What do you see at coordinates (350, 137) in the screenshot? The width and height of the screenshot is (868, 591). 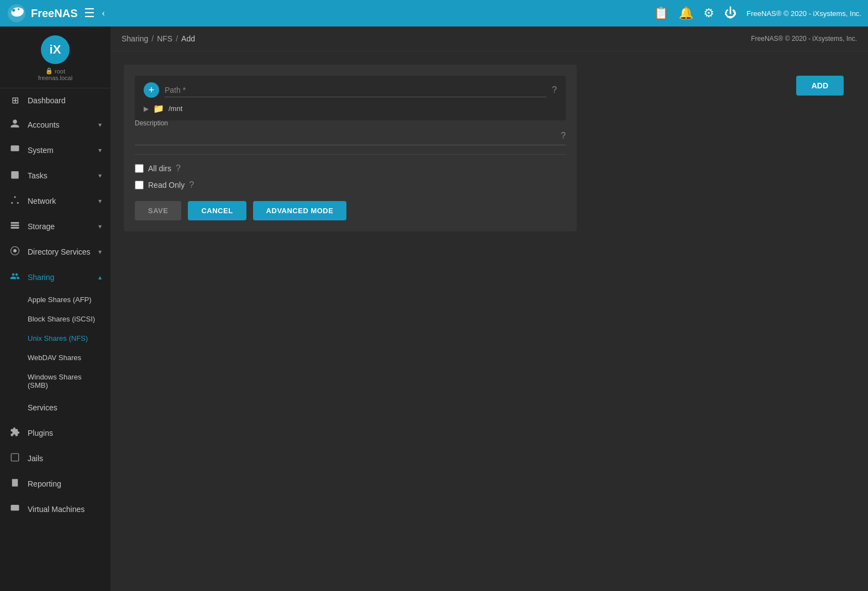 I see `description-field-row: Description ?` at bounding box center [350, 137].